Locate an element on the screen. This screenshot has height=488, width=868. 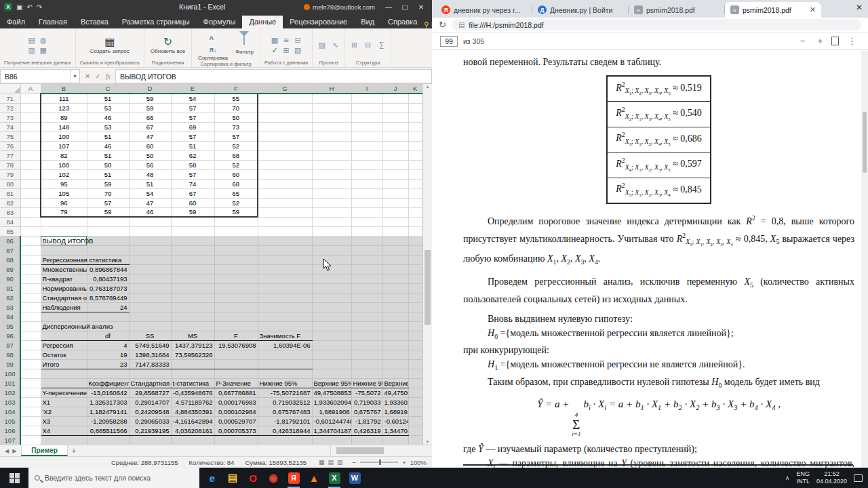
cell-J73 is located at coordinates (395, 117).